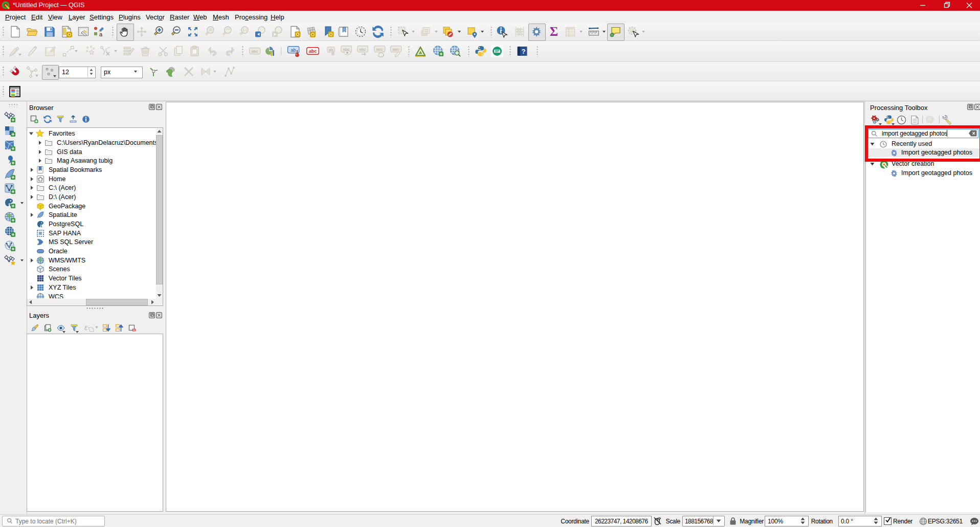 The height and width of the screenshot is (527, 980). What do you see at coordinates (313, 51) in the screenshot?
I see `svg-text: abc` at bounding box center [313, 51].